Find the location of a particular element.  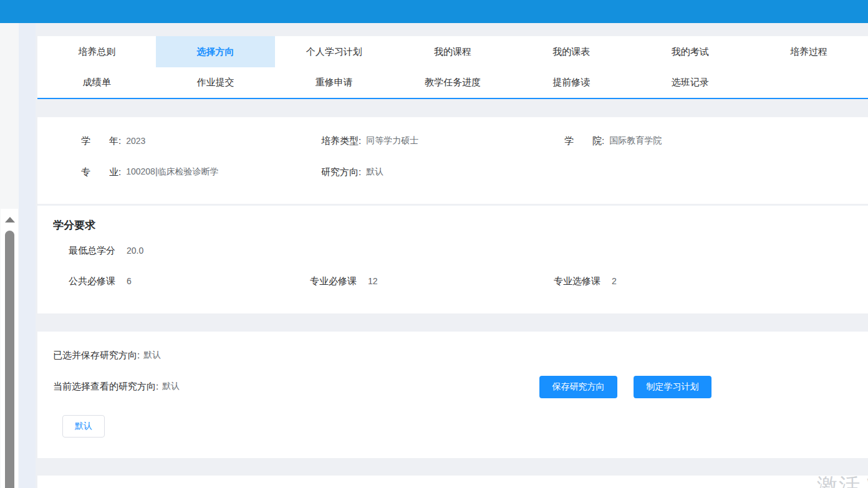

tab-my-timetable: 我的课表 is located at coordinates (571, 52).